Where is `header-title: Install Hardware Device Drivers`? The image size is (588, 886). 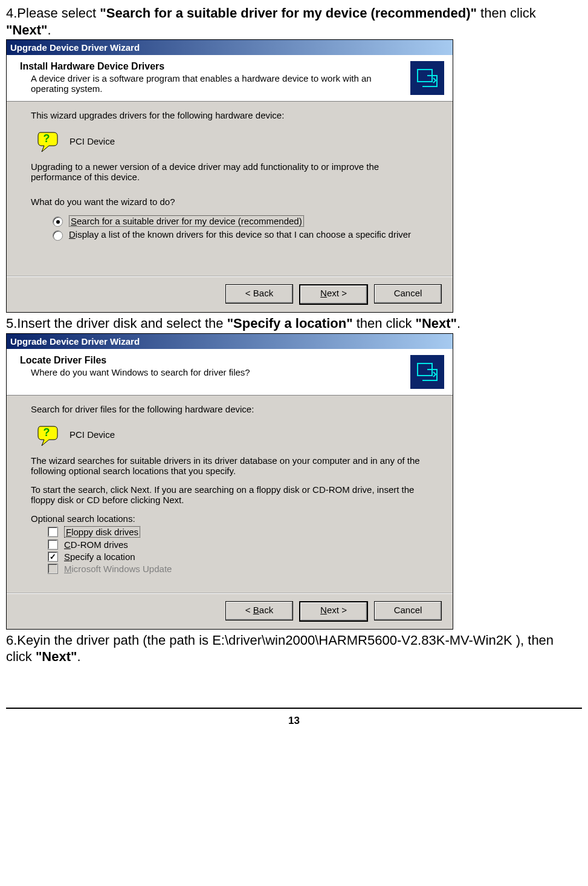 header-title: Install Hardware Device Drivers is located at coordinates (212, 67).